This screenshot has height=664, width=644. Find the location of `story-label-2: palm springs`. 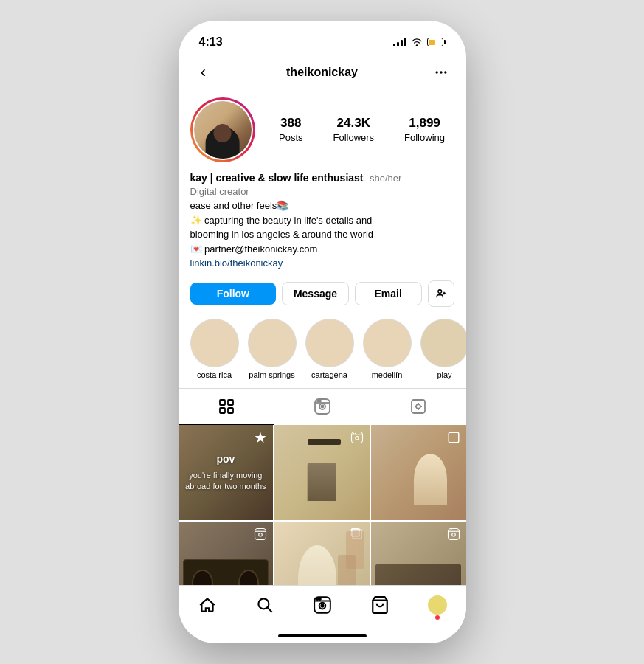

story-label-2: palm springs is located at coordinates (271, 375).